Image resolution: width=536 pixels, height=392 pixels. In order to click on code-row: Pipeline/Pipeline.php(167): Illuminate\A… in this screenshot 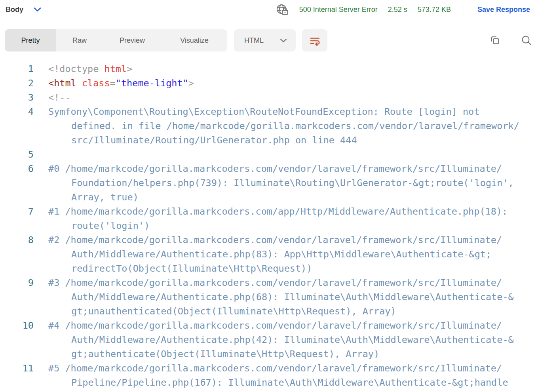, I will do `click(268, 382)`.